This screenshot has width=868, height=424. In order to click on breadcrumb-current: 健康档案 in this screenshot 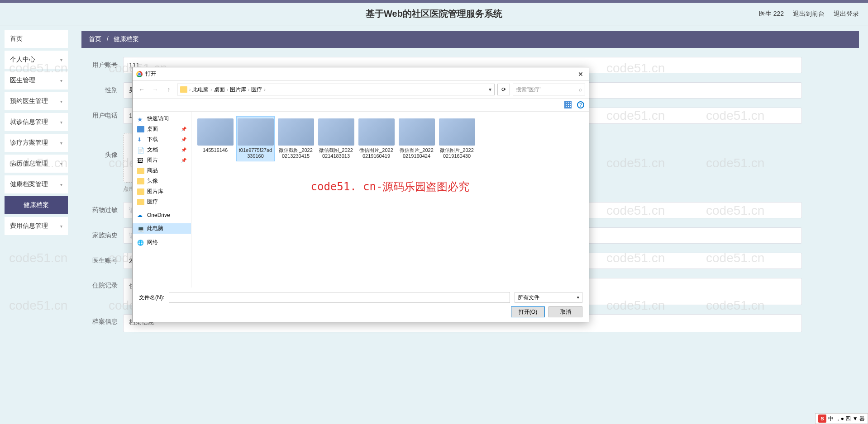, I will do `click(126, 39)`.